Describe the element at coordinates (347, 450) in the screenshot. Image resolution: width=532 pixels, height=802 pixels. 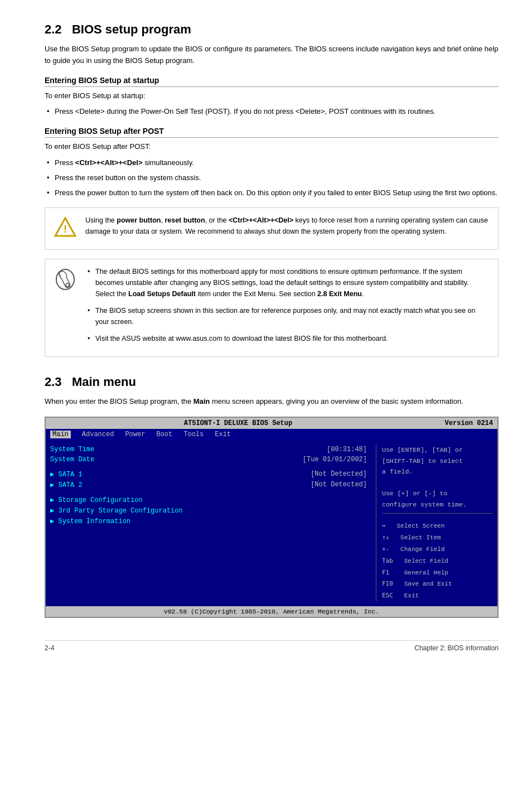
I see `bios-system-time-value: [00:31:48]` at that location.